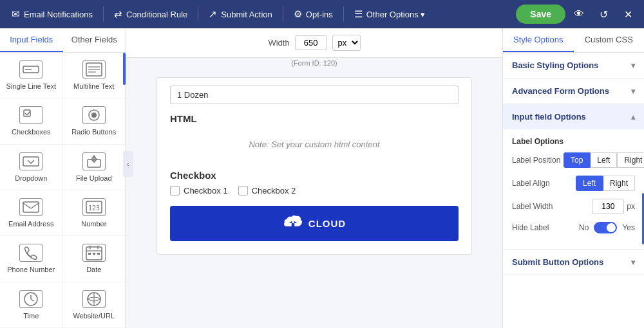 The width and height of the screenshot is (644, 328). Describe the element at coordinates (32, 305) in the screenshot. I see `field-time: Time` at that location.